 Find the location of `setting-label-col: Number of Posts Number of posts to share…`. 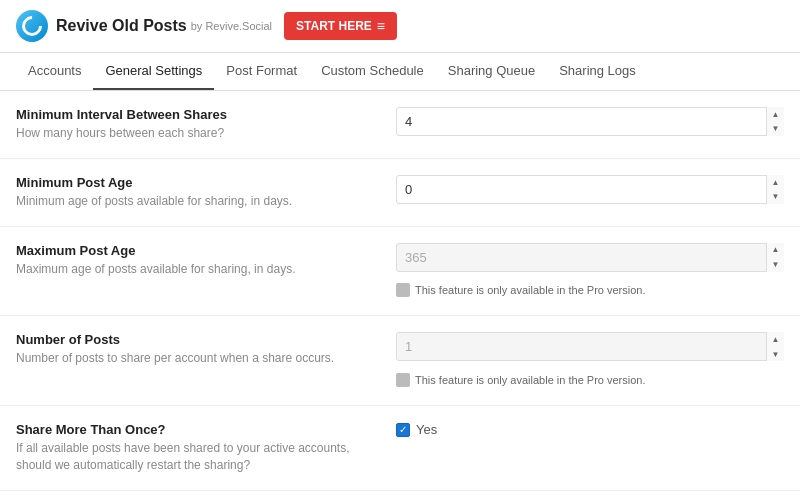

setting-label-col: Number of Posts Number of posts to share… is located at coordinates (206, 350).